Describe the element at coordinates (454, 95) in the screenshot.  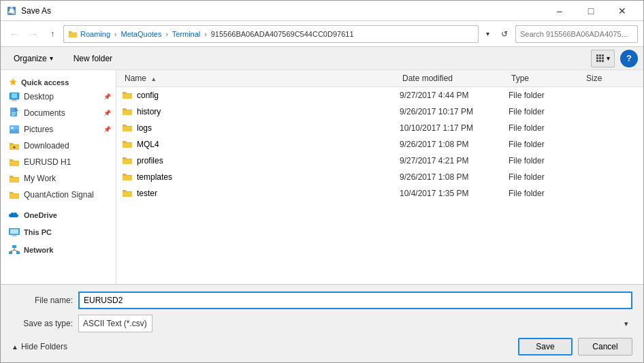
I see `file-date-cell: 9/27/2017 4:44 PM` at that location.